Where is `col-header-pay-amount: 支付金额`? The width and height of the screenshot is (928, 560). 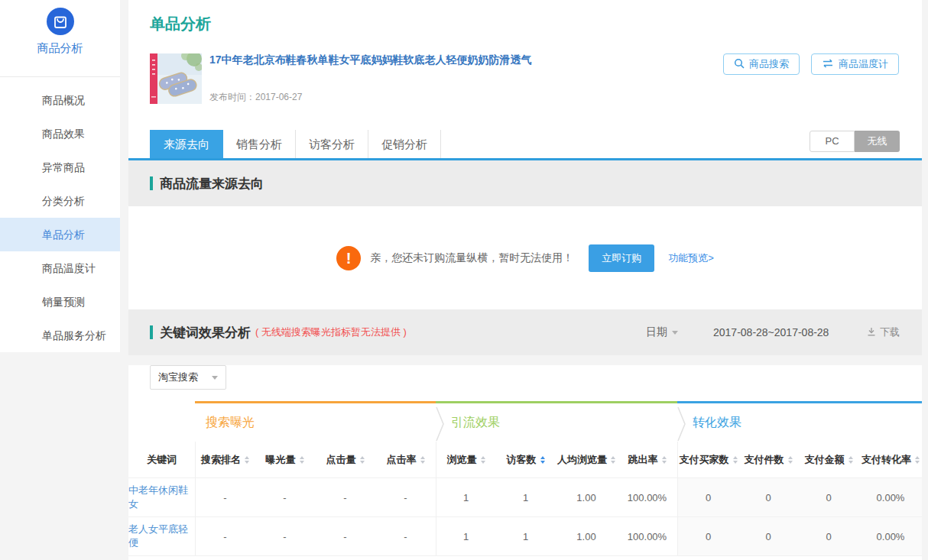
col-header-pay-amount: 支付金额 is located at coordinates (829, 460).